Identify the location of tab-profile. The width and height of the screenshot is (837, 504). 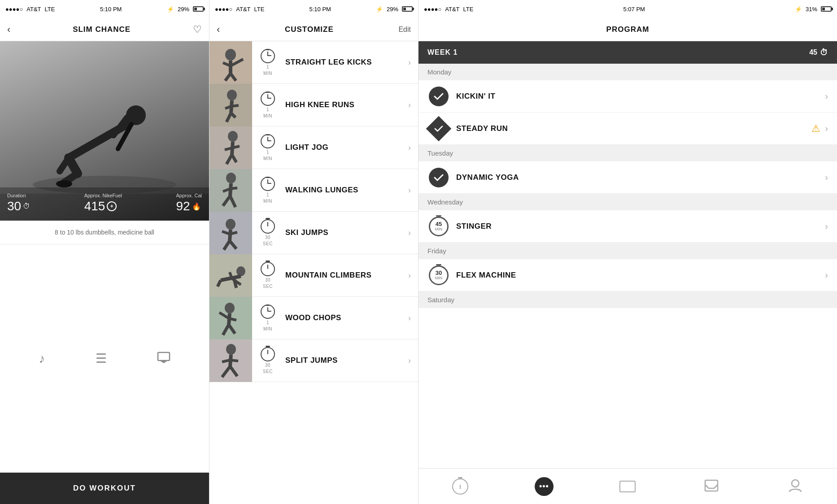
(795, 487).